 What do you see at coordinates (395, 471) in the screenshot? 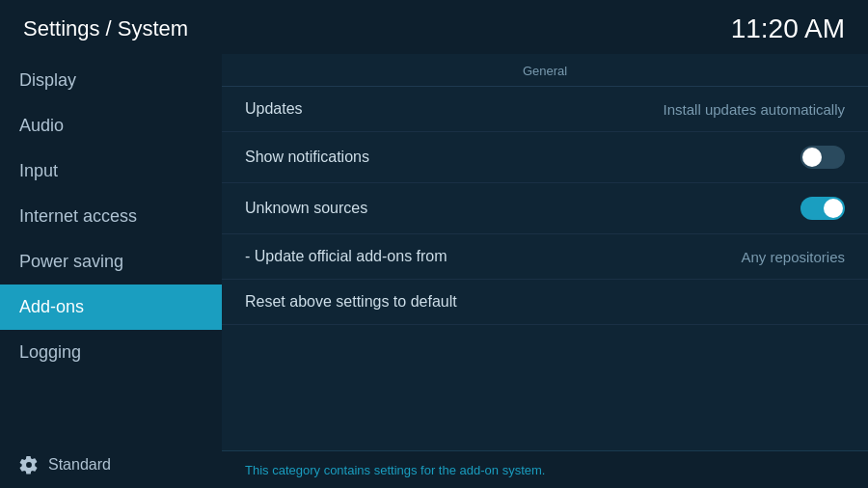
I see `footer-description: This category contains settings for the …` at bounding box center [395, 471].